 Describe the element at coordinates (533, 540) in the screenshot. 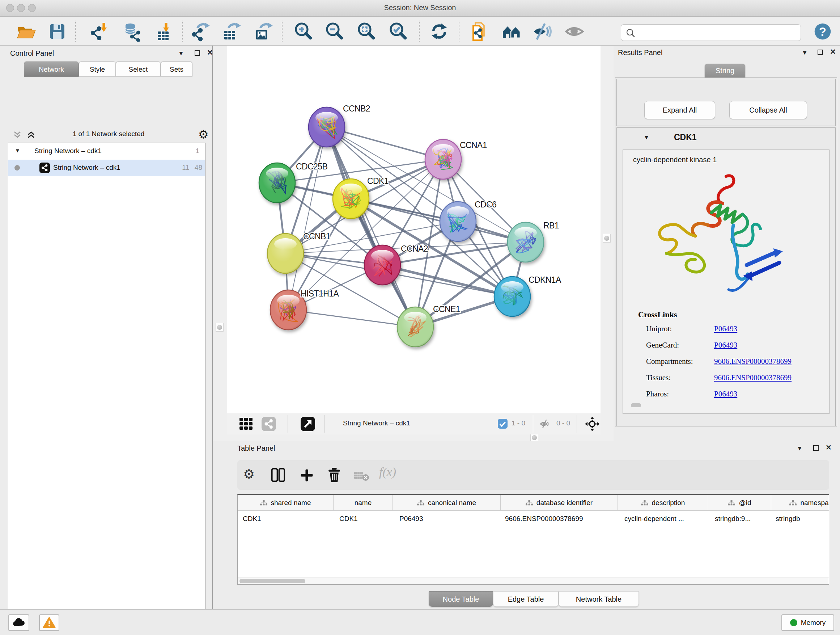

I see `node-table: shared namenamecanonical namedatabase id…` at that location.